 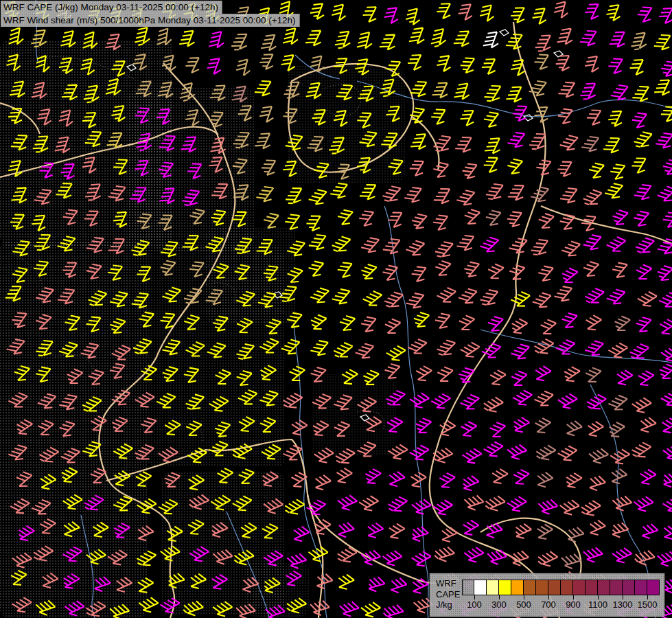 What do you see at coordinates (623, 604) in the screenshot?
I see `legend-tick-label: 1300` at bounding box center [623, 604].